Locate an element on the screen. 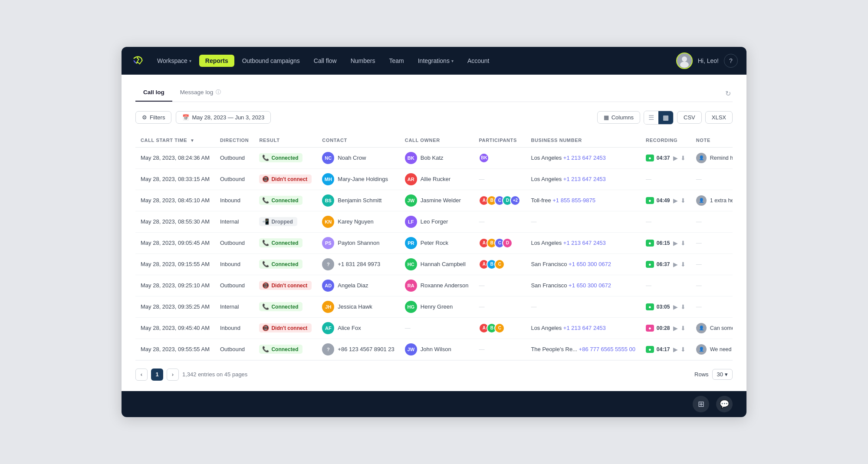 The image size is (868, 464). tab-call-log: Call log is located at coordinates (154, 94).